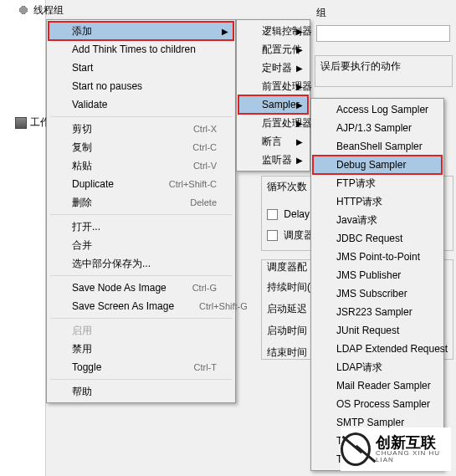 The image size is (456, 476). Describe the element at coordinates (377, 165) in the screenshot. I see `sampler-menu-item-debug-sampler: Debug Sampler` at that location.